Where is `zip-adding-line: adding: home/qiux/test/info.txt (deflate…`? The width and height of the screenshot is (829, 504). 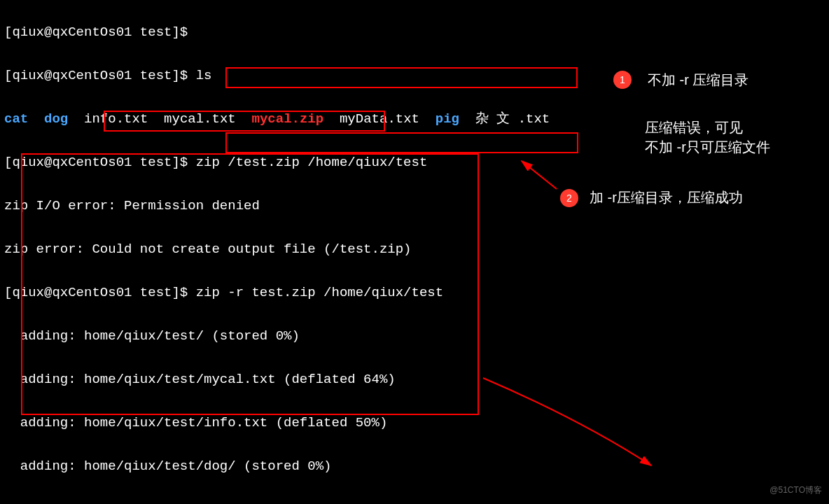
zip-adding-line: adding: home/qiux/test/info.txt (deflate… is located at coordinates (316, 423).